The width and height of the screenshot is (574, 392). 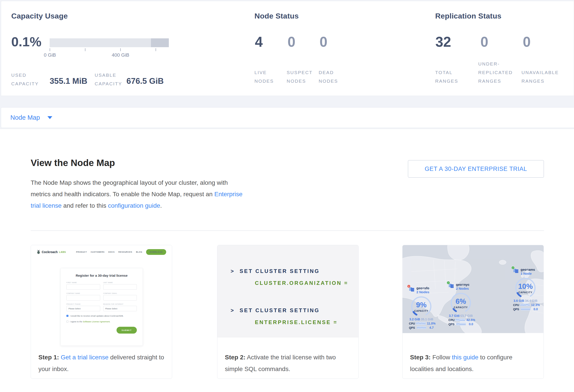 I want to click on mini-download-button: DOWNLOAD, so click(x=156, y=252).